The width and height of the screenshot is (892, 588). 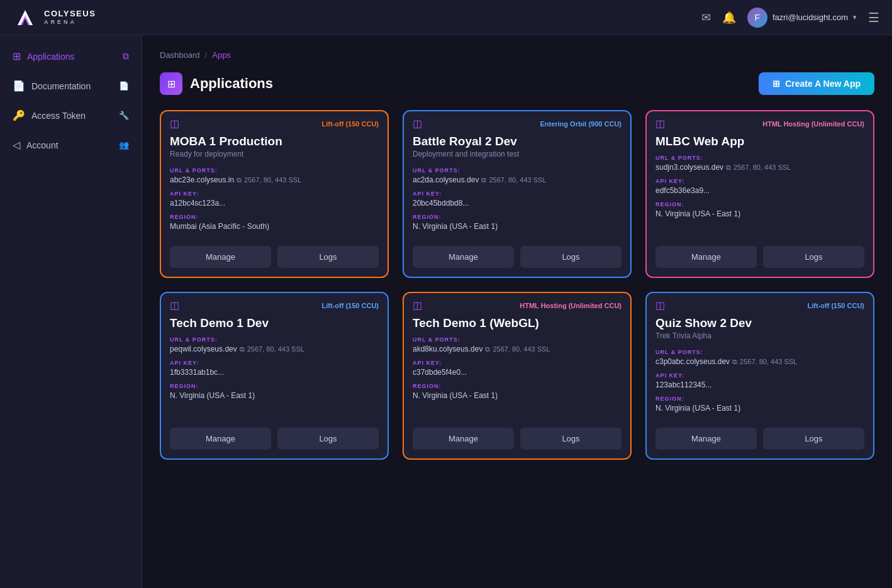 I want to click on apikey-value-quizshow2: 123abc112345..., so click(x=760, y=385).